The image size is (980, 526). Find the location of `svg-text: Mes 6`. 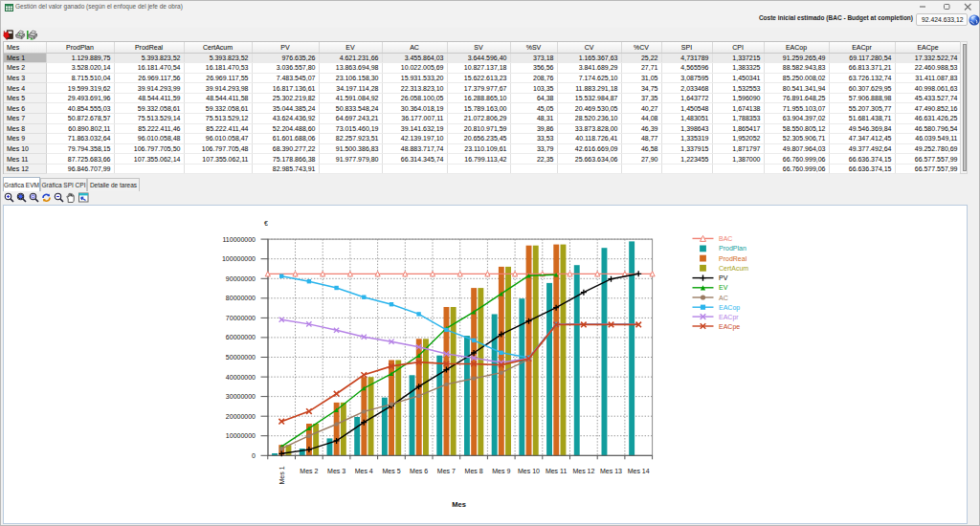

svg-text: Mes 6 is located at coordinates (419, 471).